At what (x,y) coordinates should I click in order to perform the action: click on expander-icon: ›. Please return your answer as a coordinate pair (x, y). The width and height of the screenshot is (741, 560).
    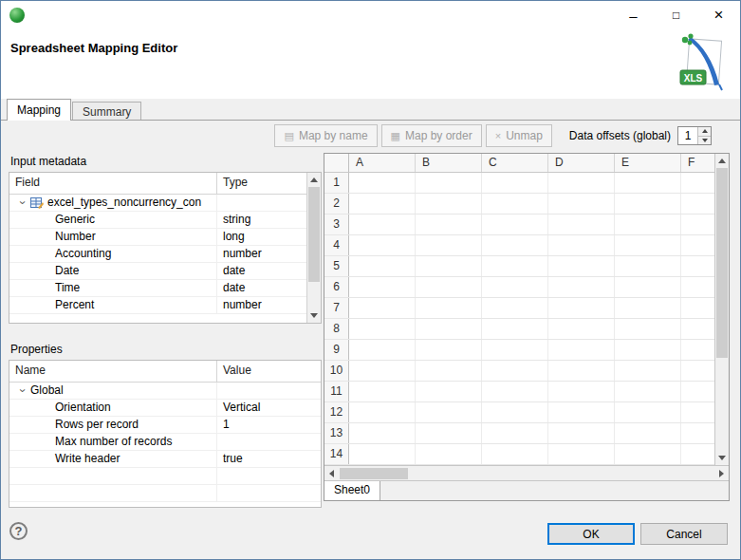
    Looking at the image, I should click on (23, 203).